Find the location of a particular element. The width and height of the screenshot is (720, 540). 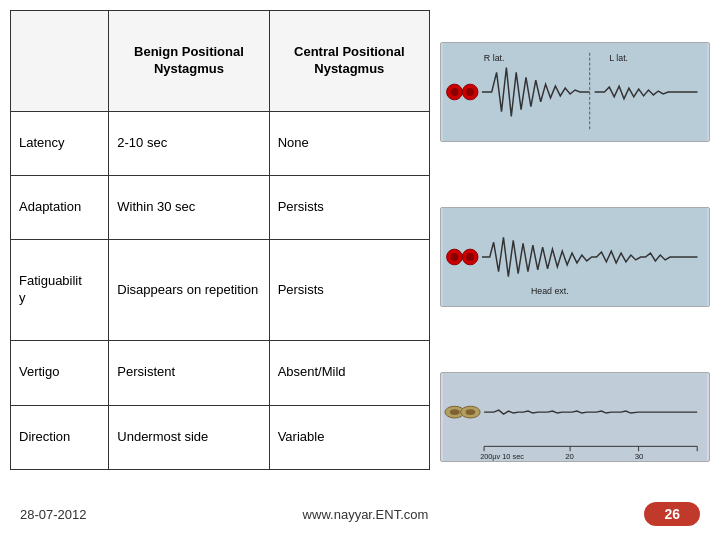

row-central-fatiguability: Persists is located at coordinates (349, 290).